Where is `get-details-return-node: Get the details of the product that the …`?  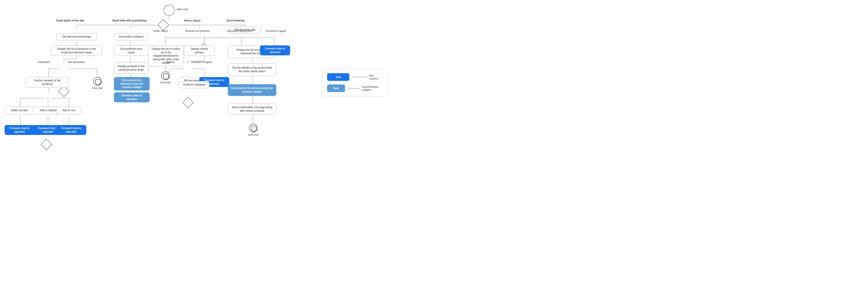 get-details-return-node: Get the details of the product that the … is located at coordinates (252, 70).